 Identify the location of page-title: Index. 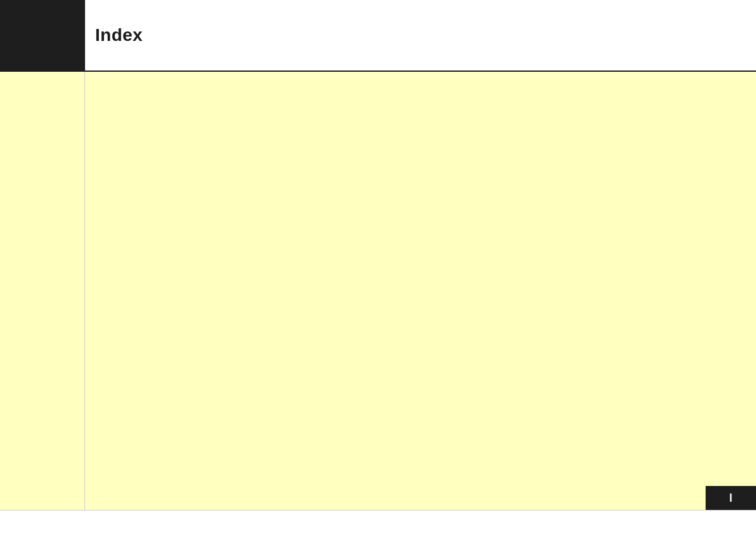
(119, 35).